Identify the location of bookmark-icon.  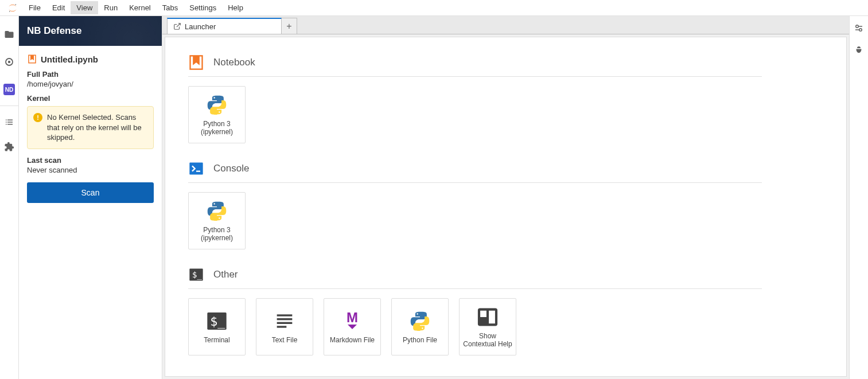
(32, 59).